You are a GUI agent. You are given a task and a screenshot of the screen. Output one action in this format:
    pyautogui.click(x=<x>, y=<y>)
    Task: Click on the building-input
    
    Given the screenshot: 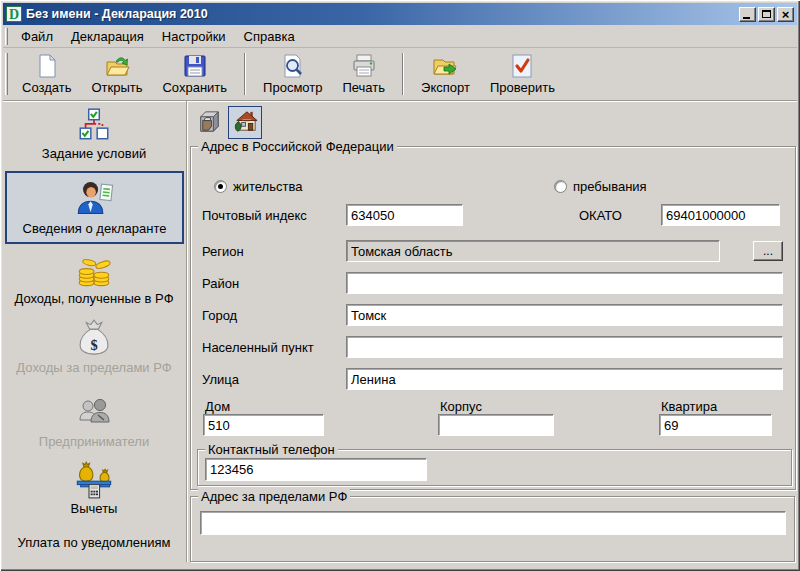 What is the action you would take?
    pyautogui.click(x=496, y=425)
    